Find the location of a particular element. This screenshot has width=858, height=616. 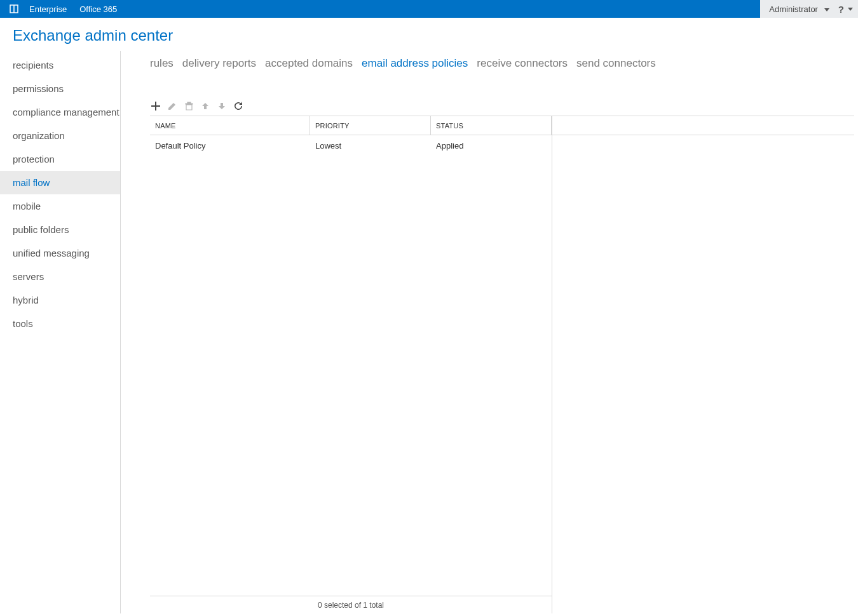

cell-priority: Lowest is located at coordinates (371, 145).